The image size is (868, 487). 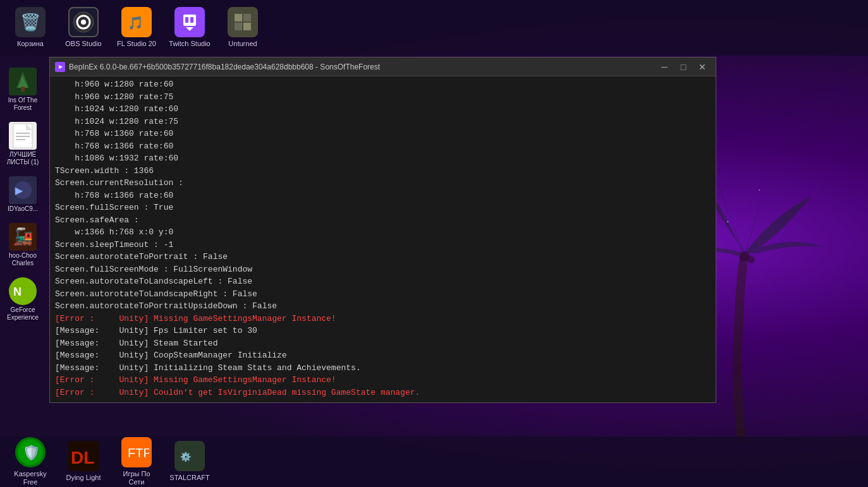 I want to click on obs-label: OBS Studio, so click(x=83, y=44).